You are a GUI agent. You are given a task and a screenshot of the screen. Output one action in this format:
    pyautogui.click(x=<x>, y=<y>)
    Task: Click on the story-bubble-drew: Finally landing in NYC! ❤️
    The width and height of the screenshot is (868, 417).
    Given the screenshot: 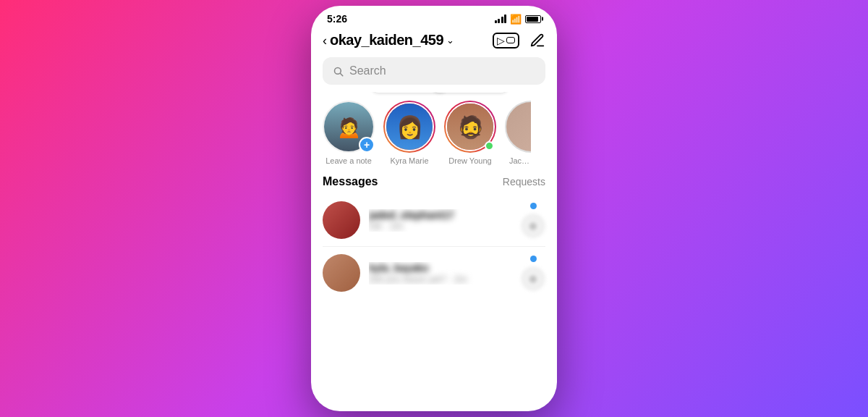 What is the action you would take?
    pyautogui.click(x=470, y=93)
    